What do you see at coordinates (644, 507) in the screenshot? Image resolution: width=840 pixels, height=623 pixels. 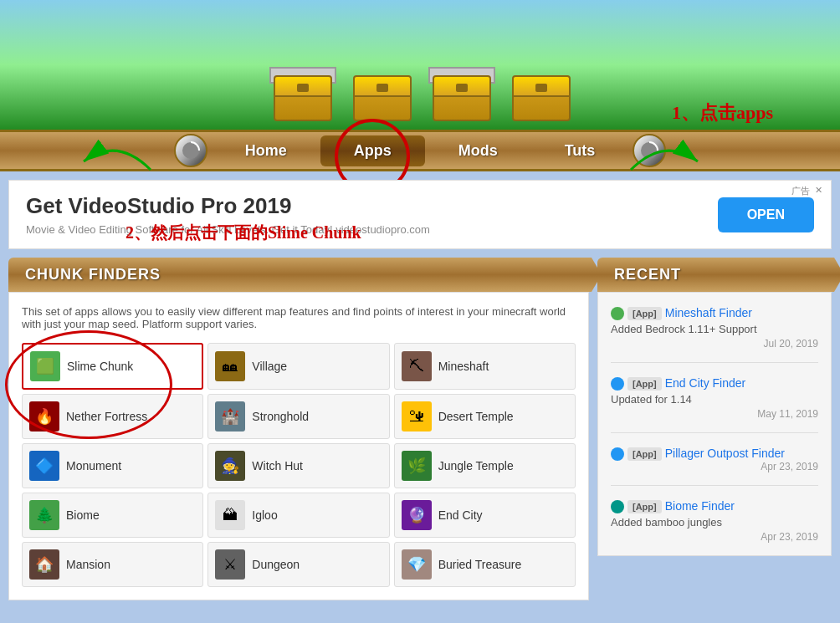 I see `recent-badge-3: [App]` at bounding box center [644, 507].